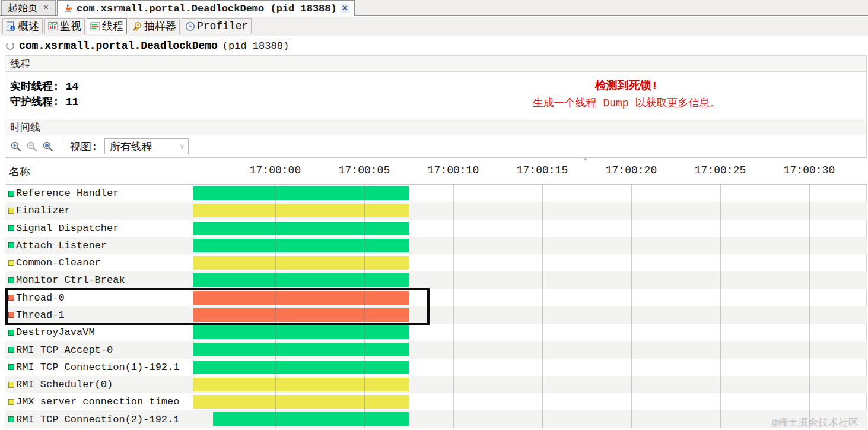 The image size is (868, 430). I want to click on thread-name: DestroyJavaVM, so click(56, 333).